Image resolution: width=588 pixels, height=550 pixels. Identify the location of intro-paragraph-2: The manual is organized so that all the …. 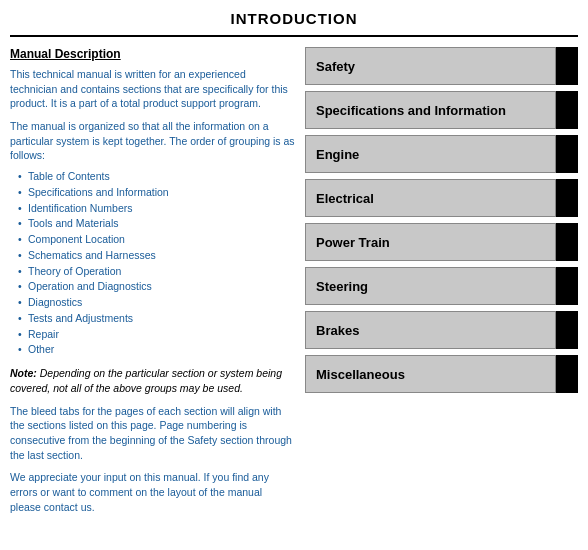
(152, 141).